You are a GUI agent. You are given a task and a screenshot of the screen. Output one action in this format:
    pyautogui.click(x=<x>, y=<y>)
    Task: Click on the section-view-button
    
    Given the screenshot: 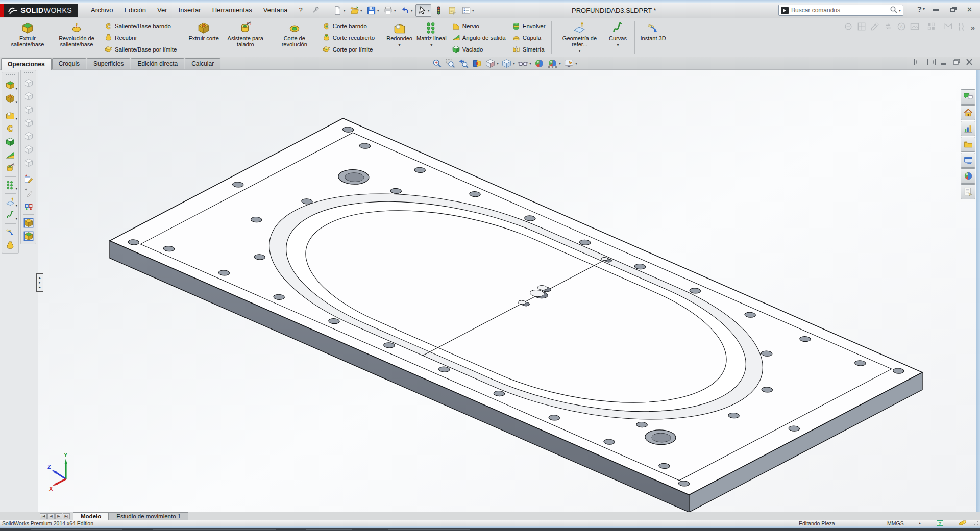 What is the action you would take?
    pyautogui.click(x=477, y=63)
    